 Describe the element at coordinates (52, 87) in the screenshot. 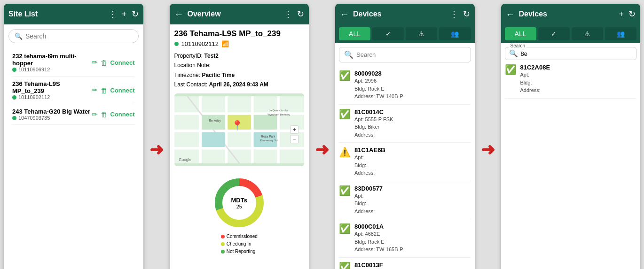

I see `site-name-1: 236 Tehama-L9S MP_to_239` at that location.